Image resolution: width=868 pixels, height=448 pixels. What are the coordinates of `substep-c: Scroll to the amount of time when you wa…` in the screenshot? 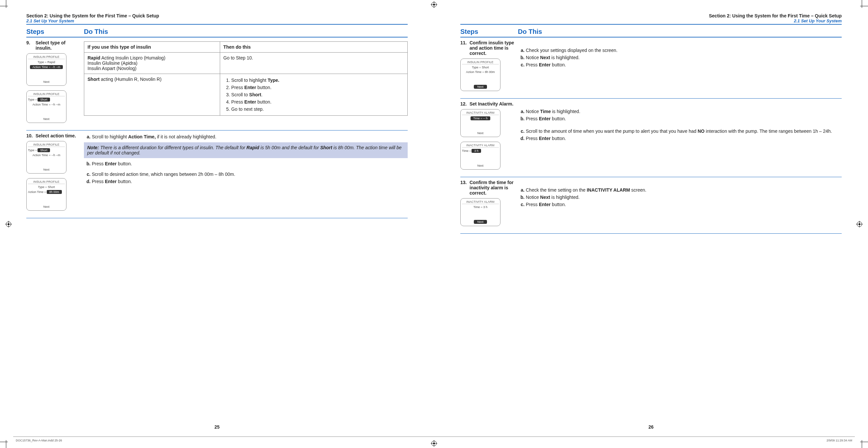 It's located at (684, 131).